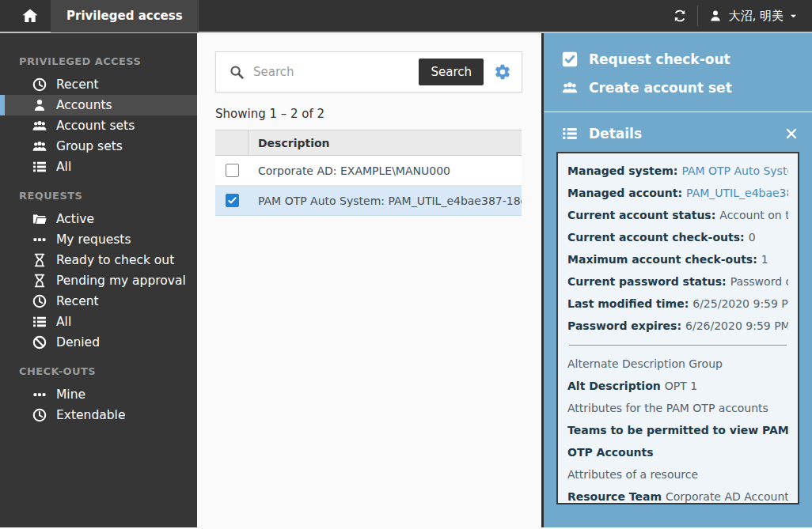 The height and width of the screenshot is (529, 812). What do you see at coordinates (677, 430) in the screenshot?
I see `attribute-label: Teams to be permitted to view PAM OTI` at bounding box center [677, 430].